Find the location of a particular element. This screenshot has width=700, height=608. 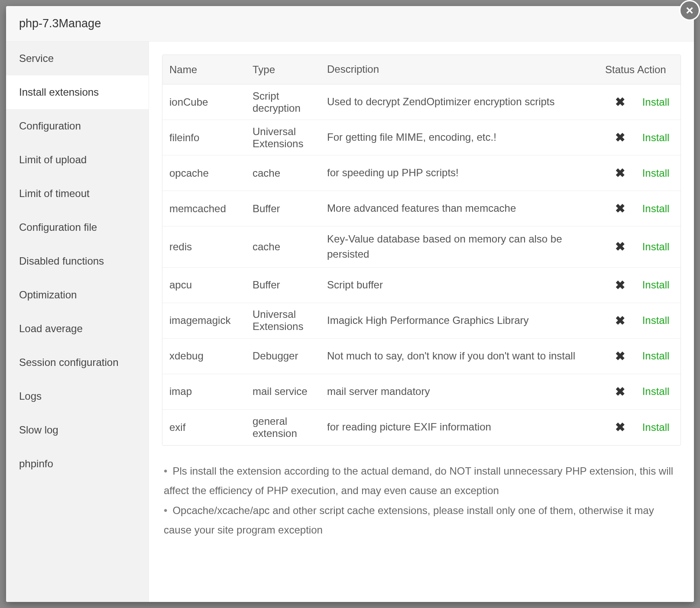

note-item: Opcache/xcache/apc and other script cach… is located at coordinates (421, 521).